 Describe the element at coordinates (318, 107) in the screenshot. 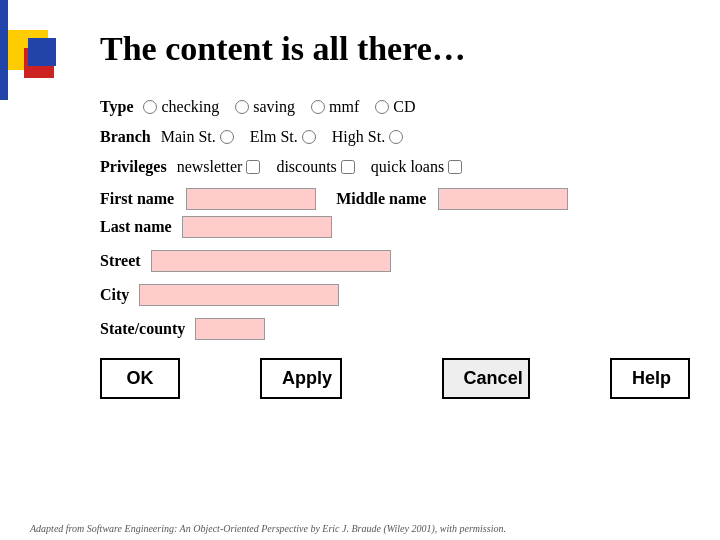

I see `type-mmf-radio` at that location.